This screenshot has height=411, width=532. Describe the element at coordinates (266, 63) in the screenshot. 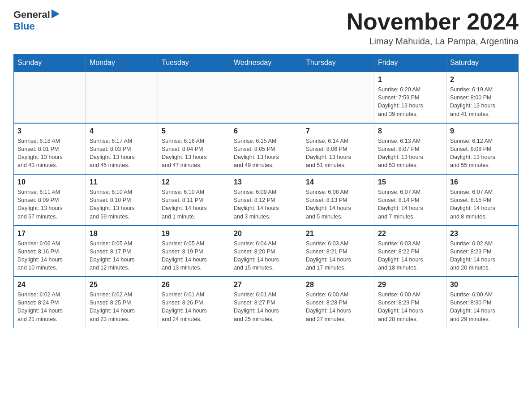

I see `weekday-header-row: SundayMondayTuesdayWednesdayThursdayFrid…` at that location.